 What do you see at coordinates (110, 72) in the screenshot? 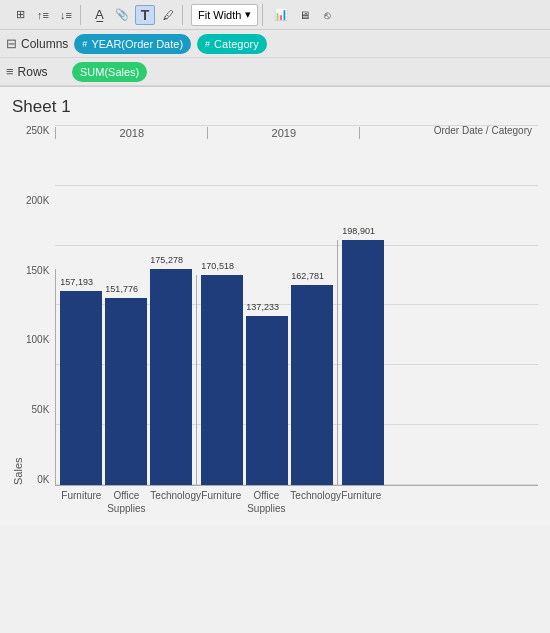
I see `sum-sales-pill: SUM(Sales)` at bounding box center [110, 72].